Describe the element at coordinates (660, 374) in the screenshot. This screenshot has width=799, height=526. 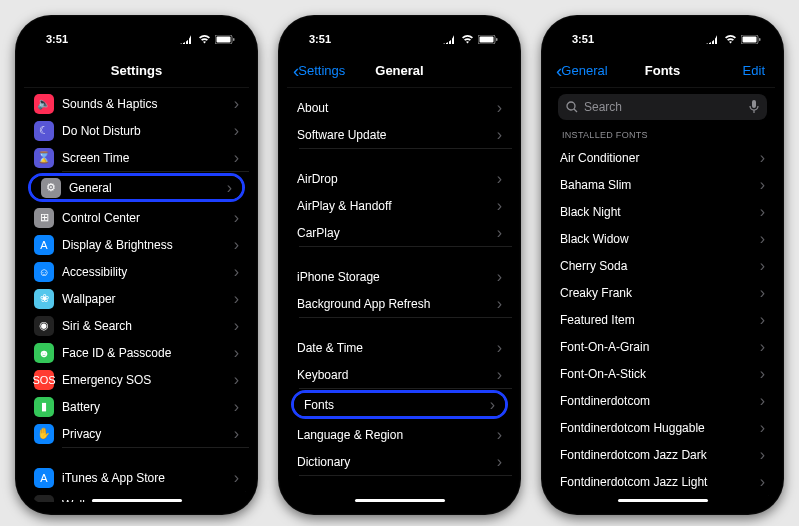
I see `row-label: Font-On-A-Stick` at that location.